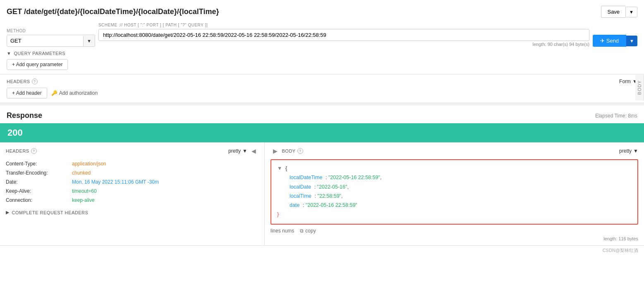  Describe the element at coordinates (275, 151) in the screenshot. I see `body-expand-arrow: ▶` at that location.